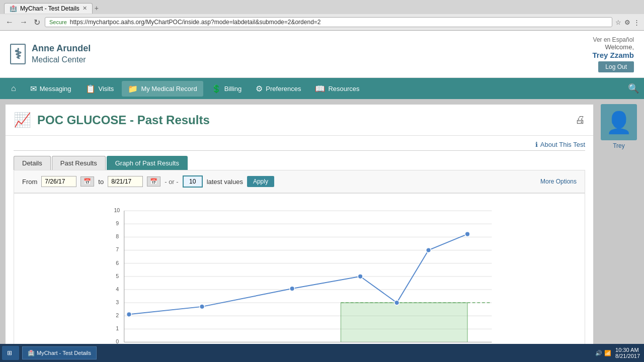  Describe the element at coordinates (117, 276) in the screenshot. I see `svg-text: 5` at that location.